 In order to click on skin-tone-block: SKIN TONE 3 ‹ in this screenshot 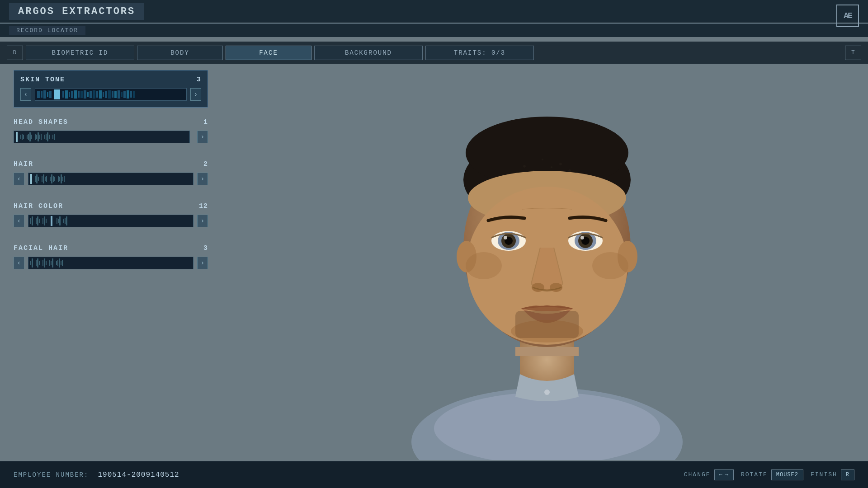, I will do `click(111, 89)`.